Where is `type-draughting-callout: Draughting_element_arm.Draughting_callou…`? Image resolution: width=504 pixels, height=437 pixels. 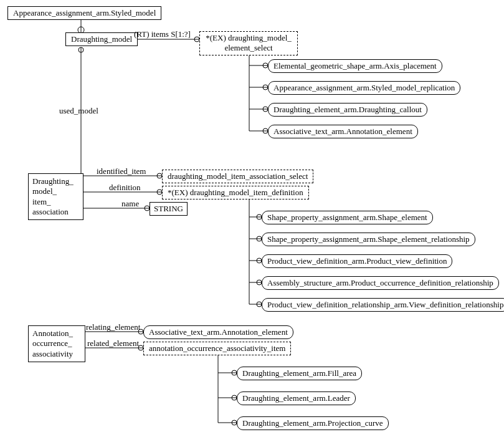
type-draughting-callout: Draughting_element_arm.Draughting_callou… is located at coordinates (348, 110).